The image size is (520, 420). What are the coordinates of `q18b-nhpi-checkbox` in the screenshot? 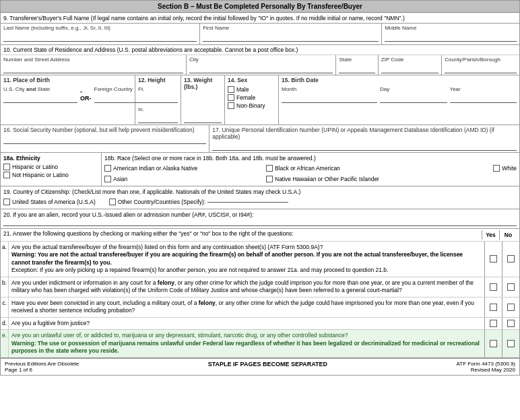 It's located at (269, 179).